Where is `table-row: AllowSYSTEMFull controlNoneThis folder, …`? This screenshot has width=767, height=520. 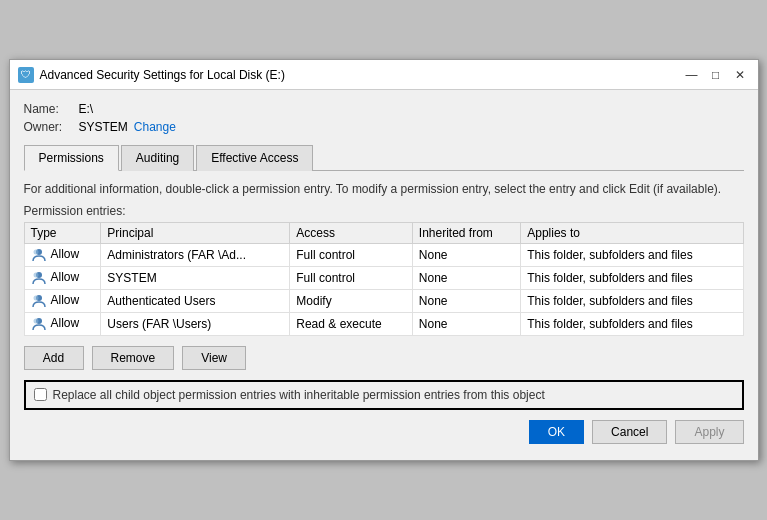
table-row: AllowSYSTEMFull controlNoneThis folder, … is located at coordinates (384, 278).